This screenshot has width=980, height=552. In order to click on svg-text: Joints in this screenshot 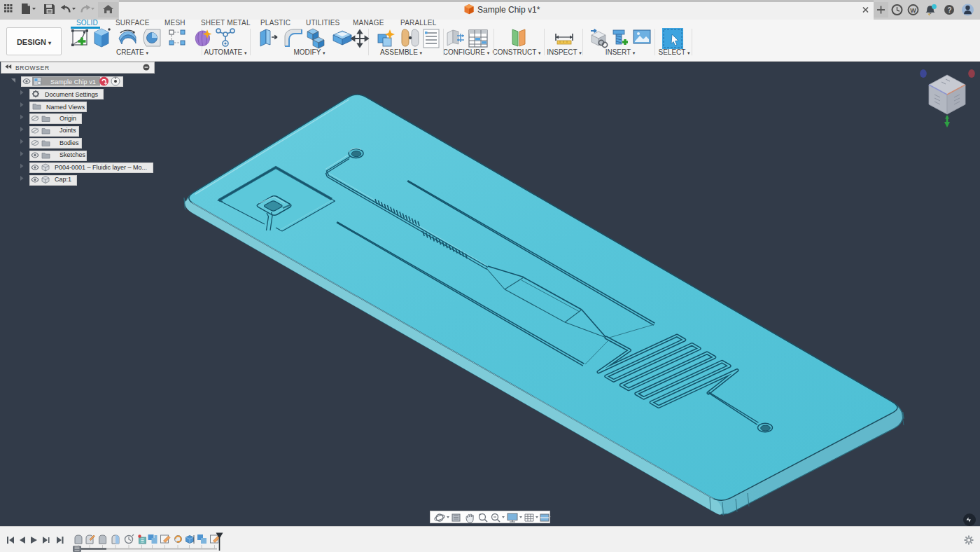, I will do `click(68, 130)`.